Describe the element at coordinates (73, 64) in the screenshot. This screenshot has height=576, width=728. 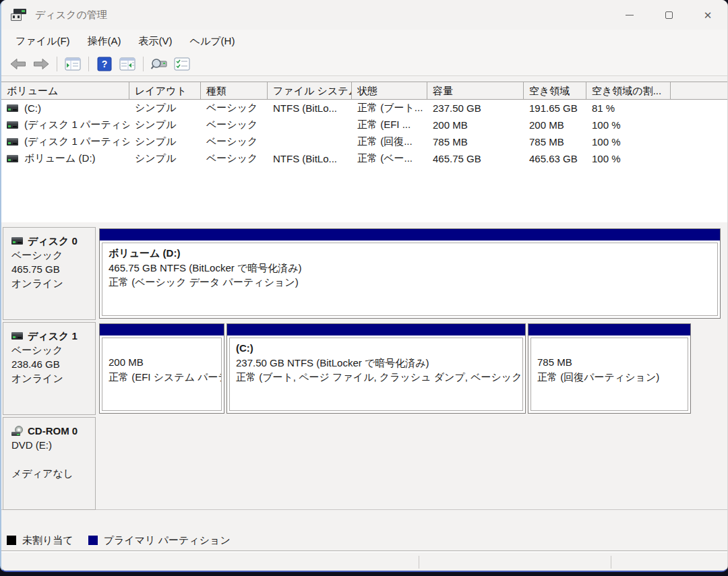
I see `show-console-tree-icon` at that location.